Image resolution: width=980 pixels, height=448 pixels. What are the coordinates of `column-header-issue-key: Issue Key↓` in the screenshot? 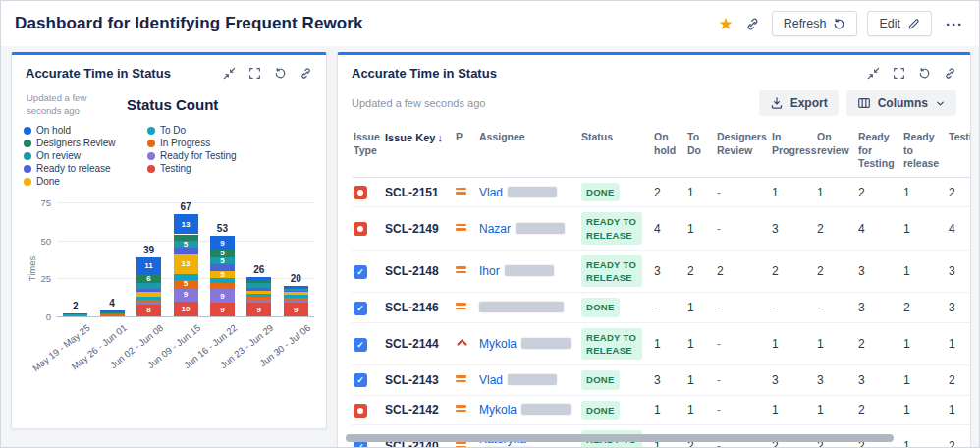 It's located at (418, 151).